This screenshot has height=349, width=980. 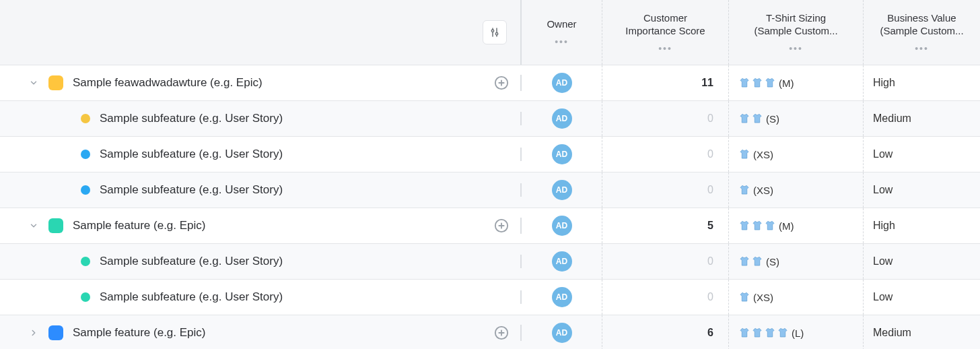 What do you see at coordinates (796, 332) in the screenshot?
I see `tshirt-cell: (L)` at bounding box center [796, 332].